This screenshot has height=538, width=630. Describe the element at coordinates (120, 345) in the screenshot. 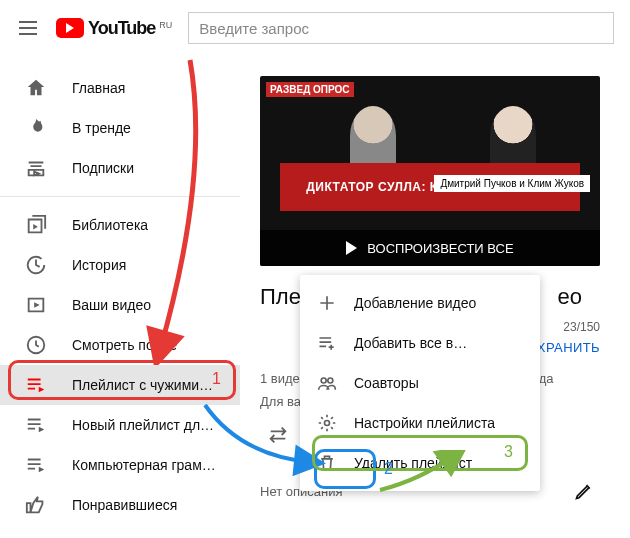

I see `sidebar-item-watch-later: Смотреть позже` at that location.